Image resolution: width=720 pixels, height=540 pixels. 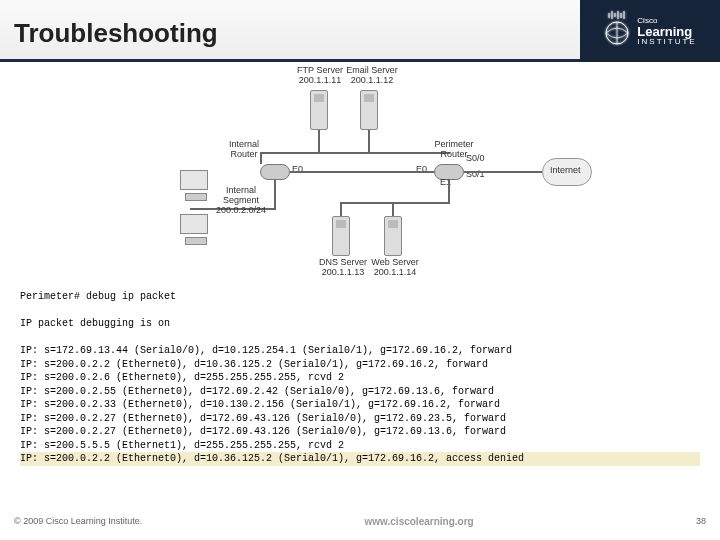 What do you see at coordinates (360, 459) in the screenshot?
I see `highlighted-line: IP: s=200.0.2.2 (Ethernet0), d=10.36.125…` at bounding box center [360, 459].